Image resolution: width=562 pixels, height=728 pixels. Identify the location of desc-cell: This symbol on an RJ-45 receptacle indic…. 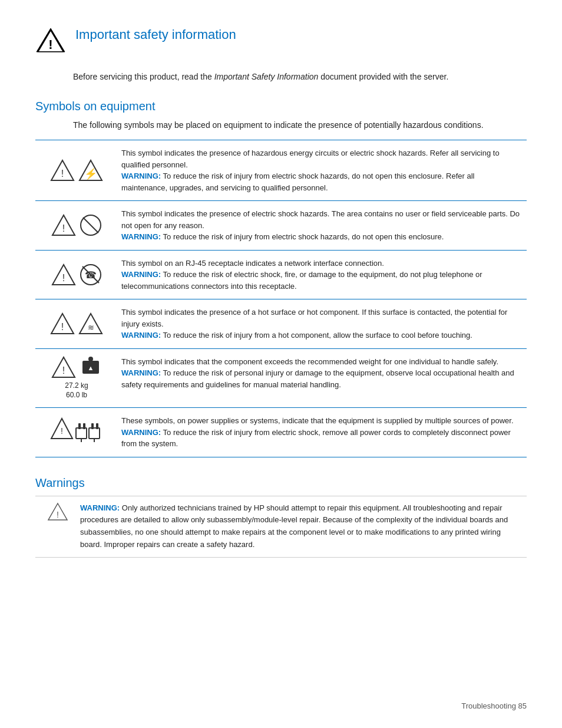
(319, 275).